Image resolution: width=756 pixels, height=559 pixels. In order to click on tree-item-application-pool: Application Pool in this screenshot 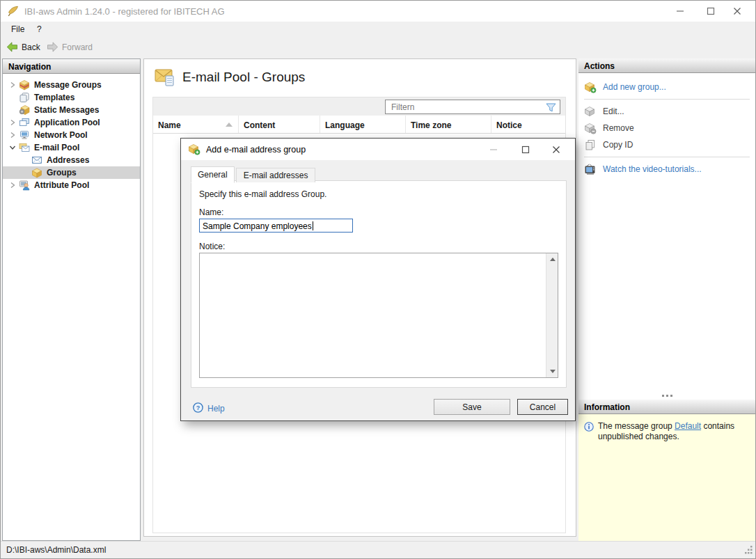, I will do `click(71, 123)`.